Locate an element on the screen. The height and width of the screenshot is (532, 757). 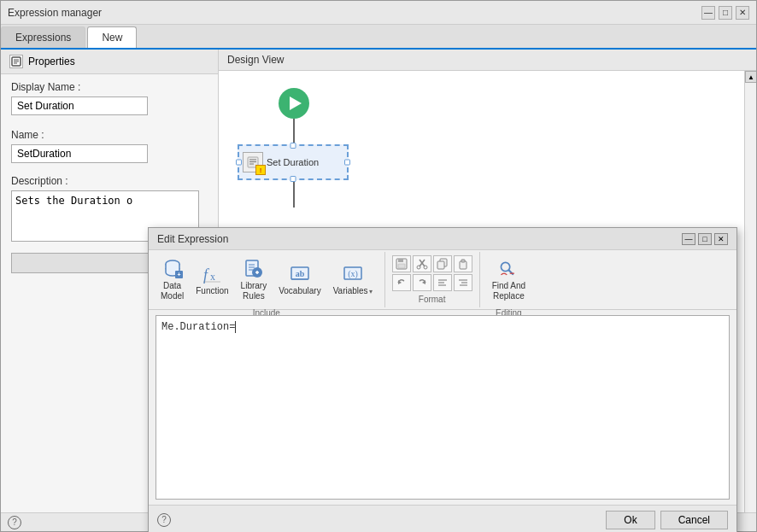
modal-title: Edit Expression is located at coordinates (193, 239).